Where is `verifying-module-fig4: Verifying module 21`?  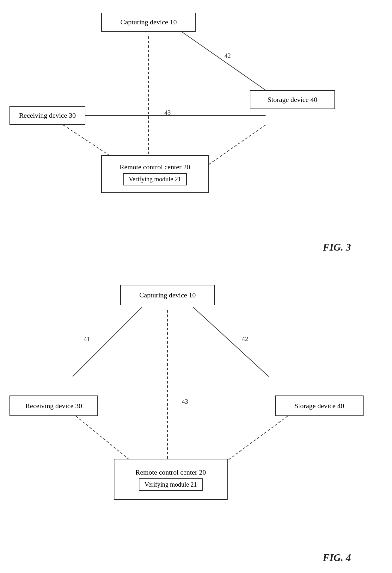
verifying-module-fig4: Verifying module 21 is located at coordinates (171, 485).